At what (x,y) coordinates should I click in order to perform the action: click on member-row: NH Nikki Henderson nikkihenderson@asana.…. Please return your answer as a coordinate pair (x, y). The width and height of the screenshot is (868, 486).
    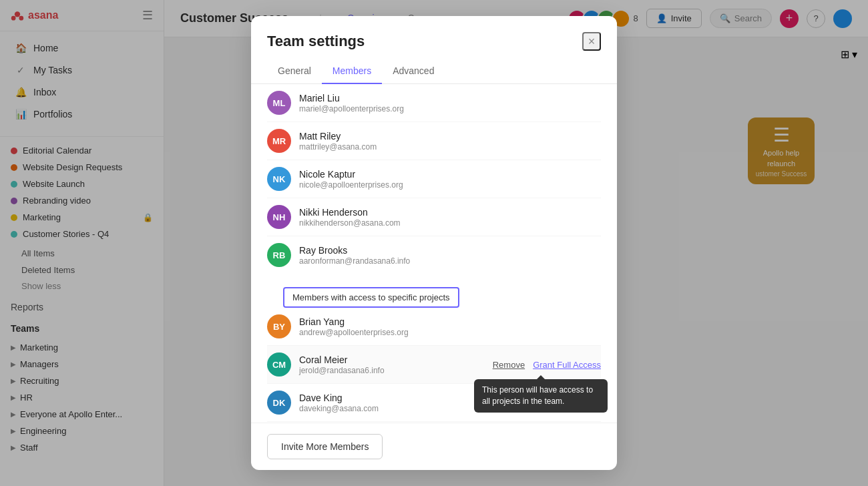
    Looking at the image, I should click on (434, 218).